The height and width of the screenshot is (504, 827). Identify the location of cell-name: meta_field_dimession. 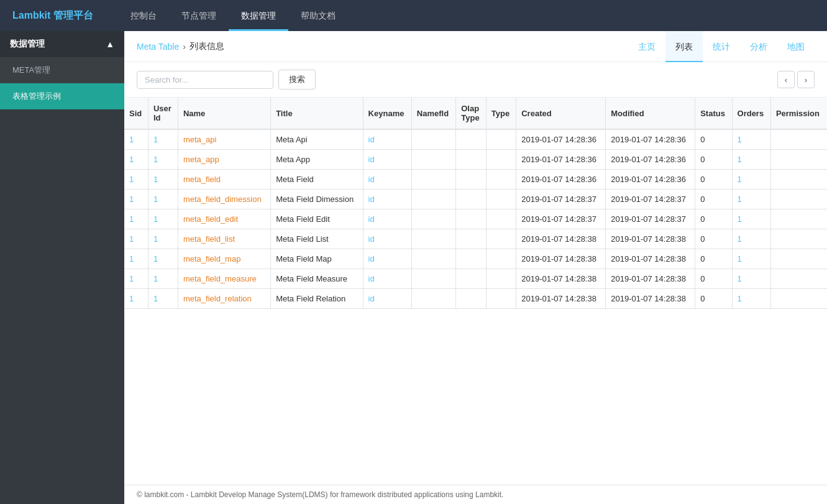
(224, 199).